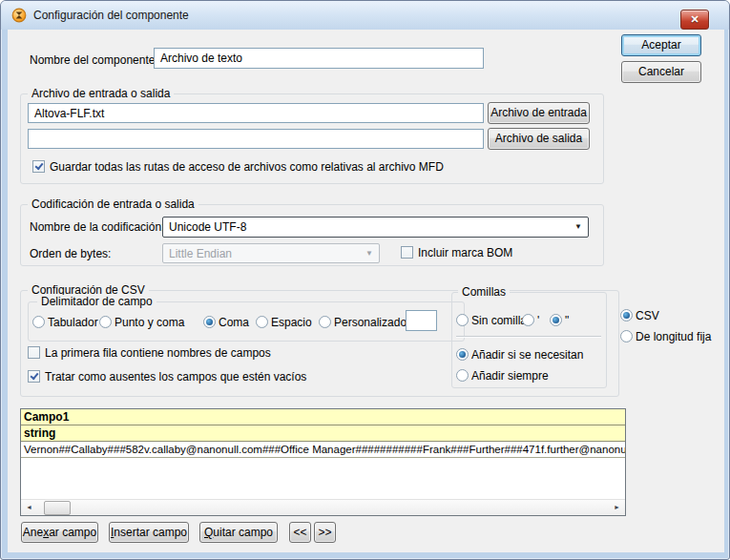  What do you see at coordinates (324, 322) in the screenshot?
I see `radio-personalizado` at bounding box center [324, 322].